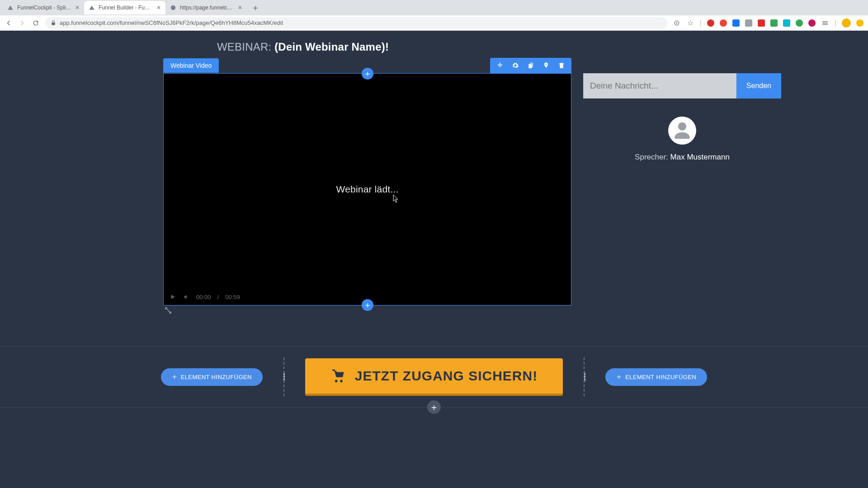 This screenshot has height=488, width=868. What do you see at coordinates (759, 86) in the screenshot?
I see `chat-send-button: Senden` at bounding box center [759, 86].